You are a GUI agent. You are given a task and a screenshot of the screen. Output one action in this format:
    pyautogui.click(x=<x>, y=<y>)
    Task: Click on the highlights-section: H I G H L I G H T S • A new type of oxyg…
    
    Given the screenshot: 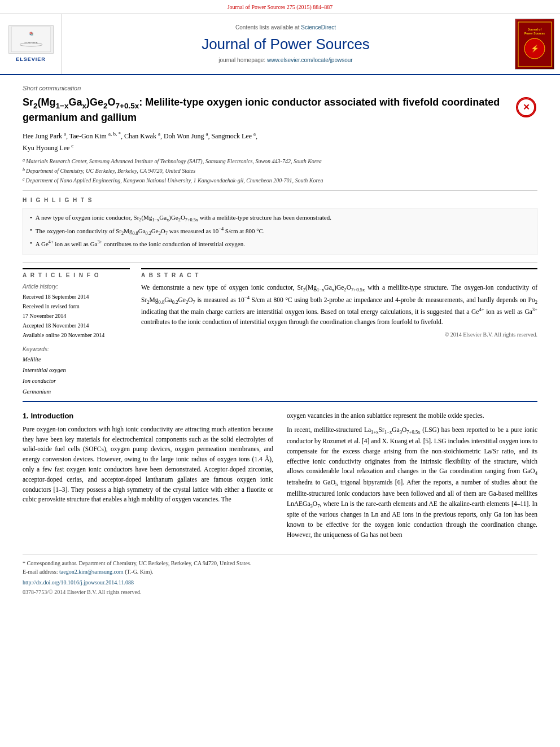 What is the action you would take?
    pyautogui.click(x=280, y=226)
    